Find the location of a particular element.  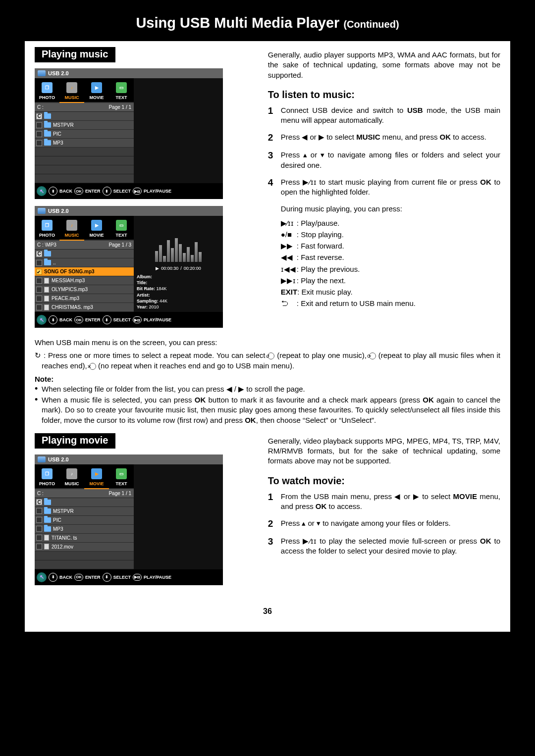

file-row: PEACE.mp3 is located at coordinates (84, 299).